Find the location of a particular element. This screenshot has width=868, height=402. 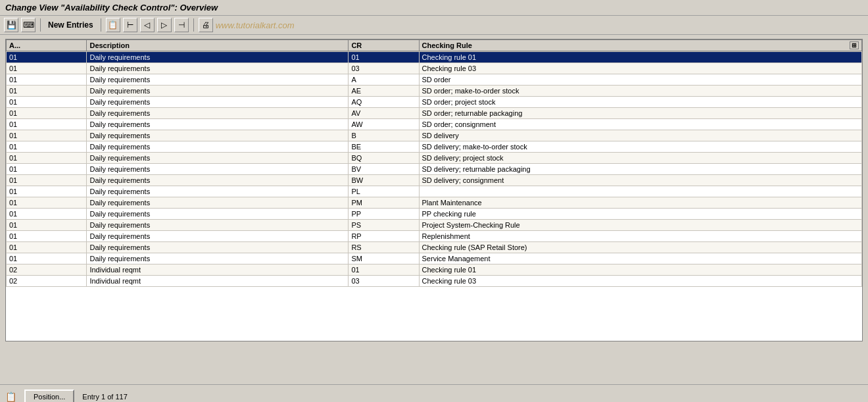

table-row: 01Daily requirementsAWSD order; consignm… is located at coordinates (434, 125).